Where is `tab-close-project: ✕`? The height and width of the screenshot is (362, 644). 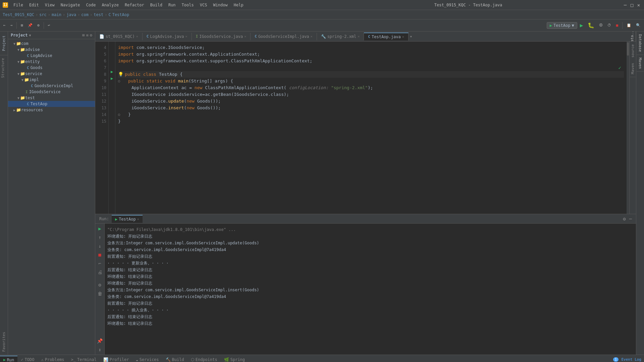 tab-close-project: ✕ is located at coordinates (137, 36).